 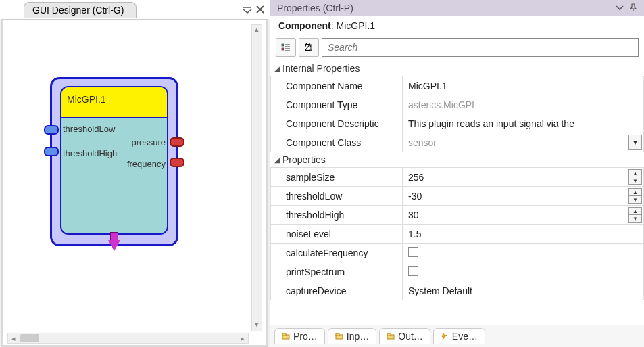 What do you see at coordinates (128, 338) in the screenshot?
I see `horizontal-scrollbar: ◂ ▸` at bounding box center [128, 338].